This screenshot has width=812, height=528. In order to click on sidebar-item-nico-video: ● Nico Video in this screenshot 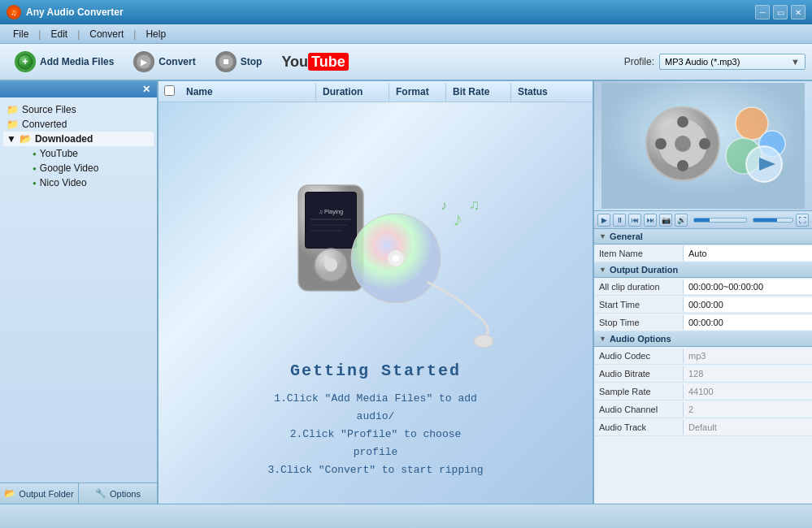, I will do `click(78, 183)`.